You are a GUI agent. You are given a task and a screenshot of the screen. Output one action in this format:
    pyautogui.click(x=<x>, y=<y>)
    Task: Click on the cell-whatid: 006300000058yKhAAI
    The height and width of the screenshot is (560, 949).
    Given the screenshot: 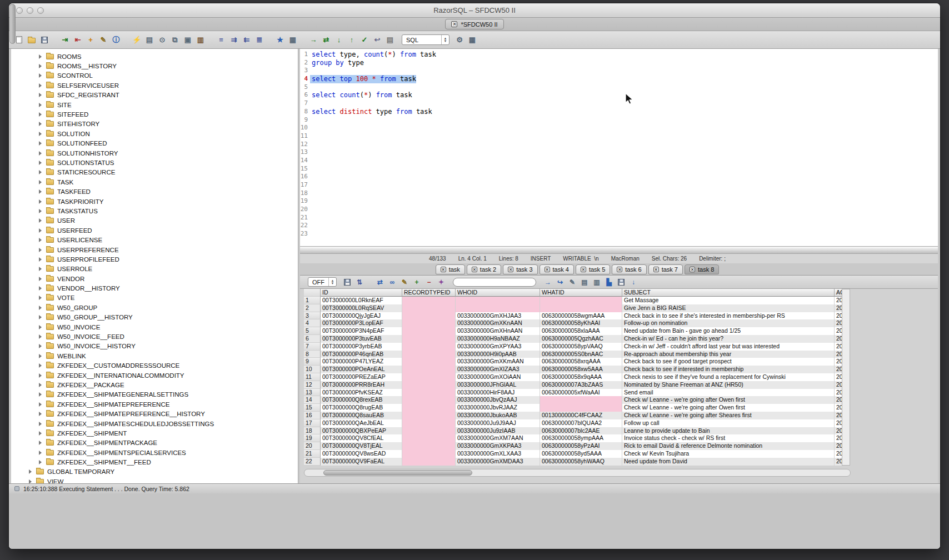 What is the action you would take?
    pyautogui.click(x=581, y=323)
    